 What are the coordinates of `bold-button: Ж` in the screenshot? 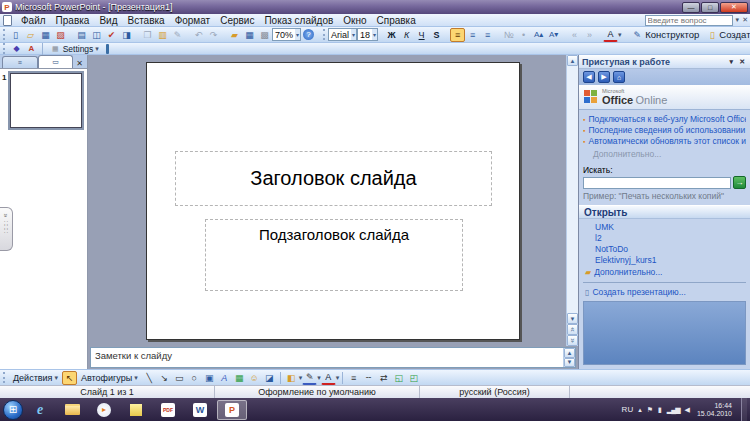 It's located at (392, 35).